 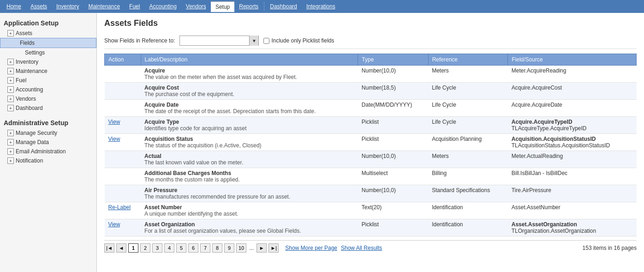 I want to click on admin-setup-section: Administrative Setup + Manage Security +…, so click(x=48, y=141).